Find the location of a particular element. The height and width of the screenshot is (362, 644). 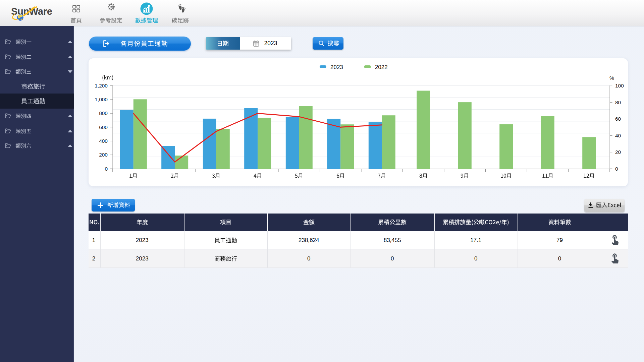

svg-text: 2023 is located at coordinates (337, 67).